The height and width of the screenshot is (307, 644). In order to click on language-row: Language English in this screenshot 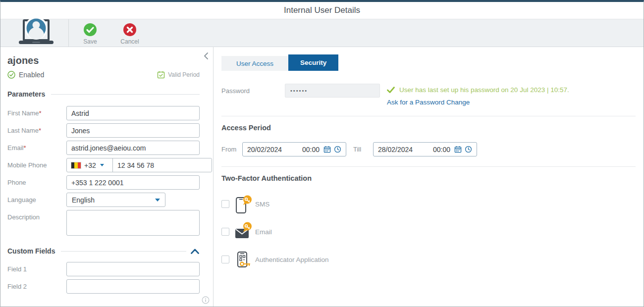, I will do `click(104, 200)`.